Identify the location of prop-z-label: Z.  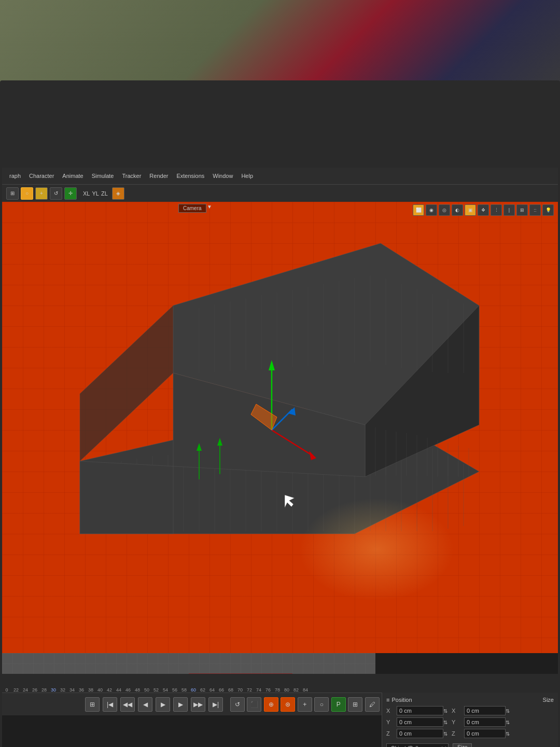
(391, 734).